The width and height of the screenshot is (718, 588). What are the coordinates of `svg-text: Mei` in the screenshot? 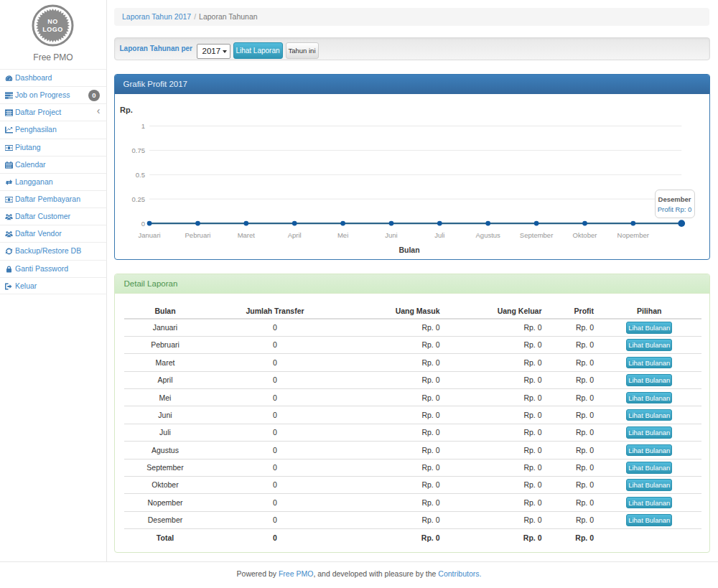 It's located at (342, 235).